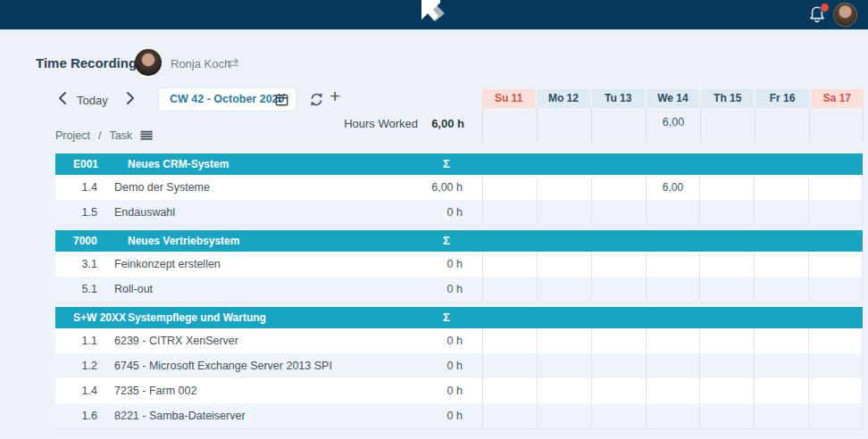 The width and height of the screenshot is (868, 439). I want to click on group-code: E001, so click(86, 164).